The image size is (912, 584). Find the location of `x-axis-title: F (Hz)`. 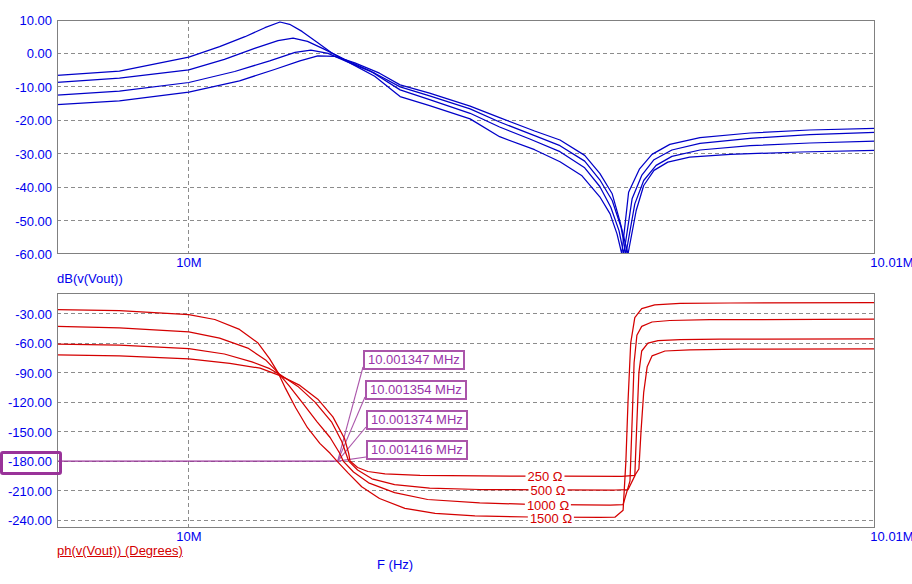

x-axis-title: F (Hz) is located at coordinates (395, 564).